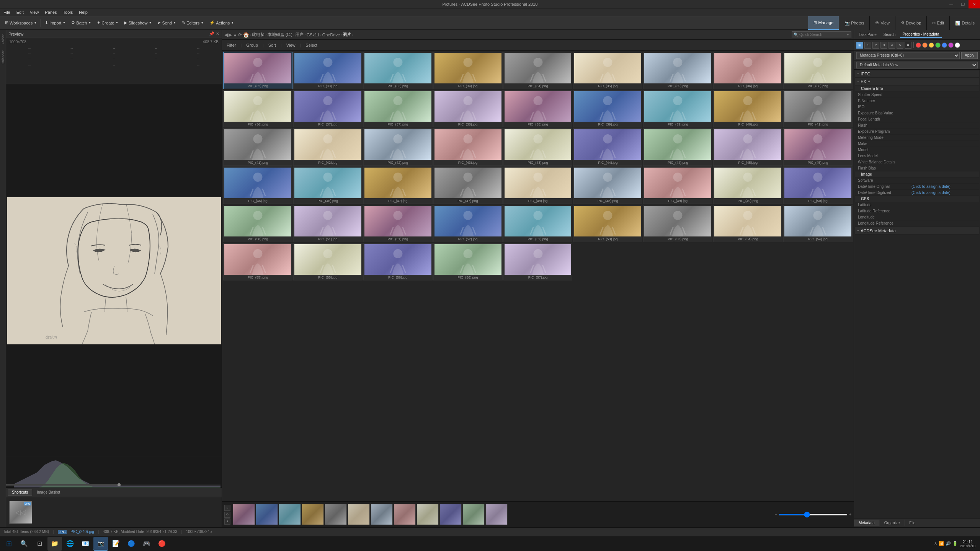 Image resolution: width=980 pixels, height=551 pixels. What do you see at coordinates (398, 185) in the screenshot?
I see `thumbnail-item: JPG PIC_(47).jpg` at bounding box center [398, 185].